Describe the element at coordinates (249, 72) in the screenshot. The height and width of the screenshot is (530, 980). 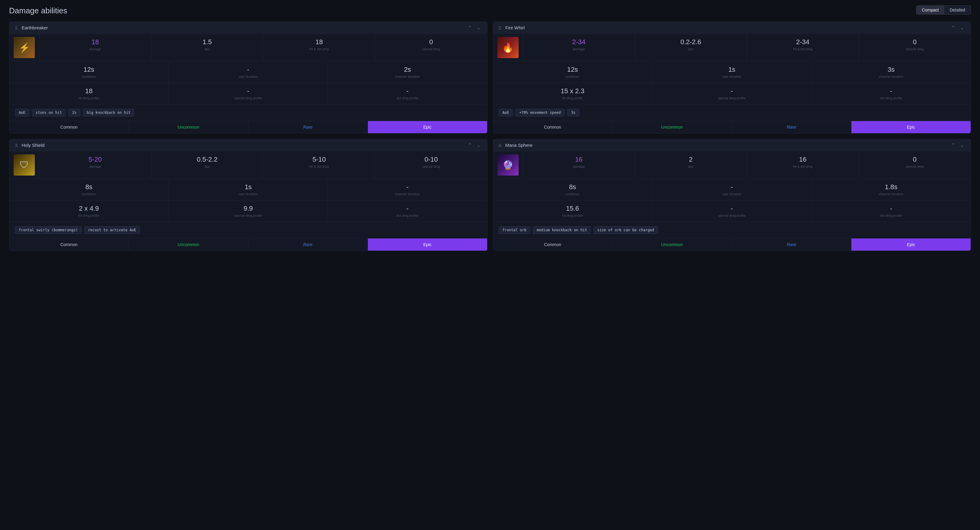
I see `stat-cast: - cast duration` at that location.